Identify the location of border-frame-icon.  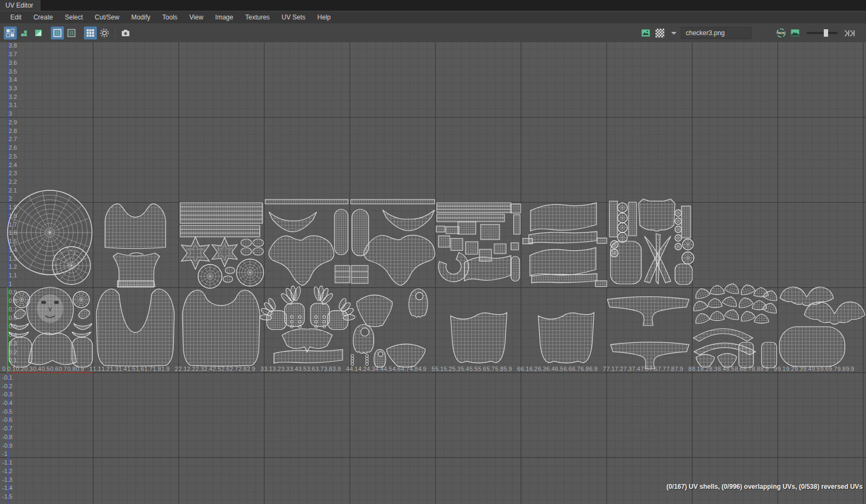
(57, 33).